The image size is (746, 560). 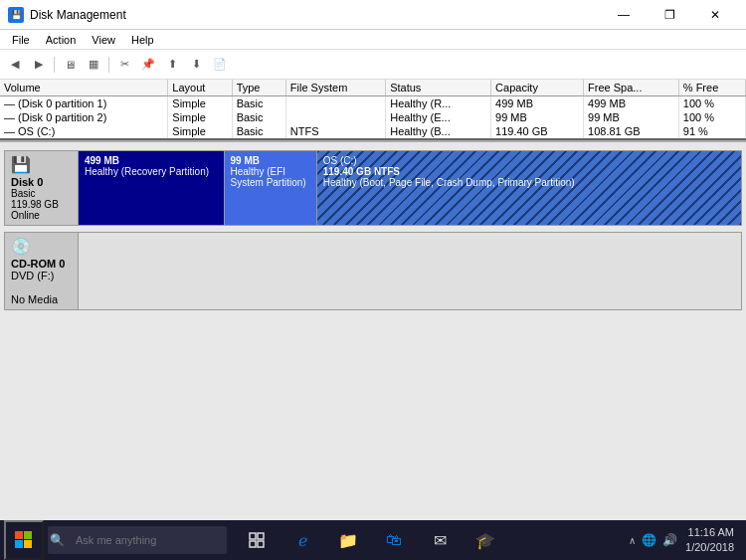 I want to click on disk0-partition1: 499 MB Healthy (Recovery Partition), so click(x=151, y=188).